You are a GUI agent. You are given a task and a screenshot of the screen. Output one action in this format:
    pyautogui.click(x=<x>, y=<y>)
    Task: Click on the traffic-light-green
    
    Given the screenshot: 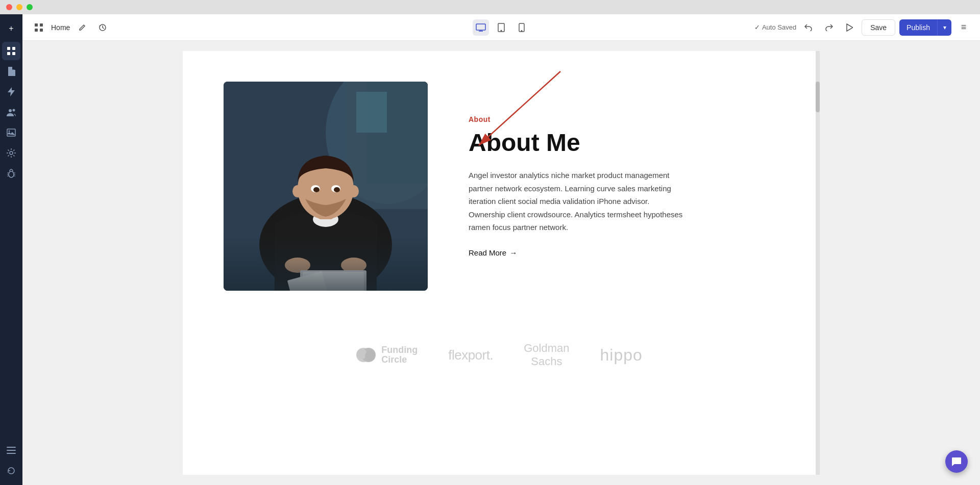 What is the action you would take?
    pyautogui.click(x=30, y=7)
    